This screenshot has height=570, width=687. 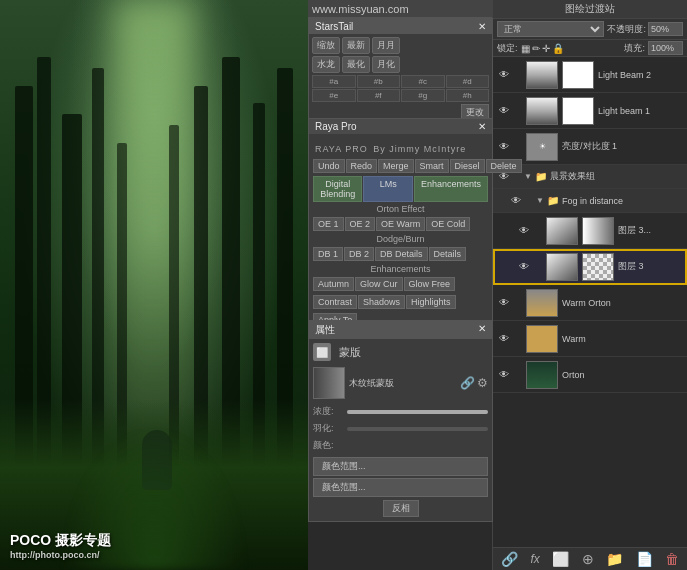 I want to click on eye-icon-8: 👁, so click(x=504, y=375).